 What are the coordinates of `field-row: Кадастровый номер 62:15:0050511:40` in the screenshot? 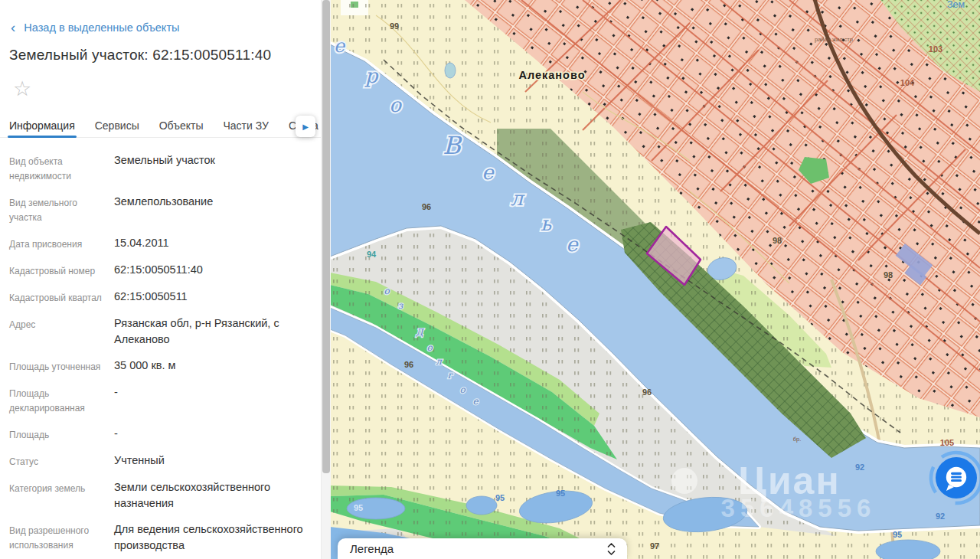 It's located at (162, 270).